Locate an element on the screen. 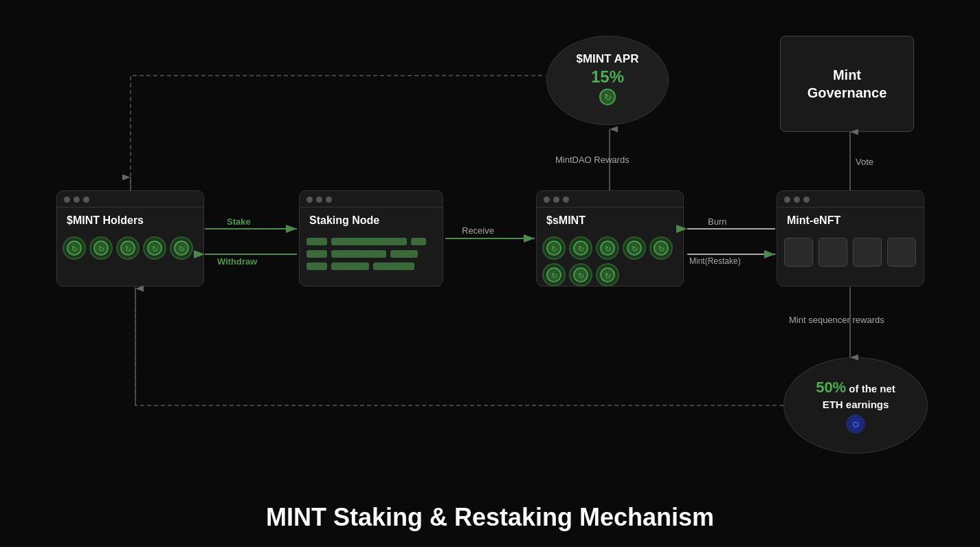 Image resolution: width=980 pixels, height=547 pixels. enft-titlebar is located at coordinates (851, 199).